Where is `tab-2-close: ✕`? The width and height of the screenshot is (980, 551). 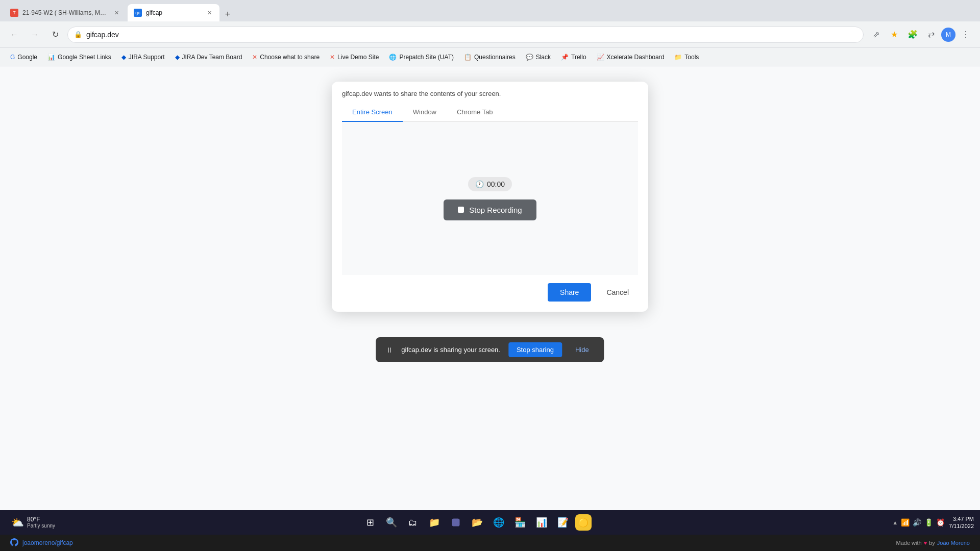
tab-2-close: ✕ is located at coordinates (209, 13).